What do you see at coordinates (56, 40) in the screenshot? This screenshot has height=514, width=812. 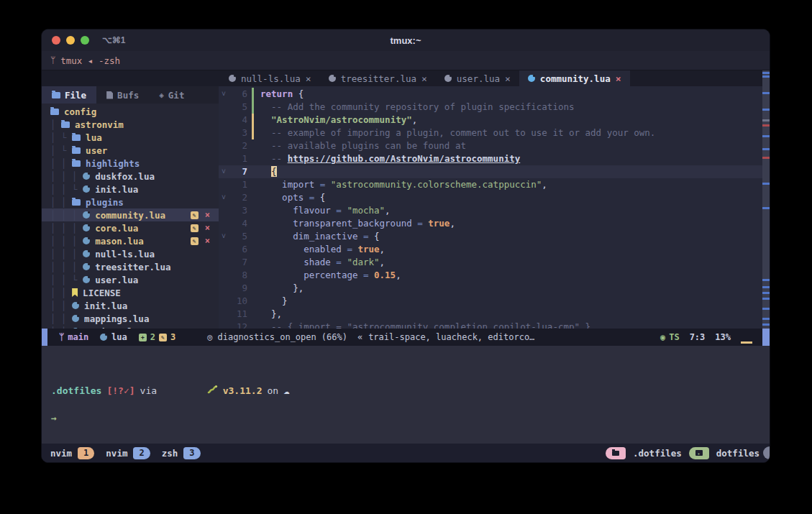 I see `close-window-button` at bounding box center [56, 40].